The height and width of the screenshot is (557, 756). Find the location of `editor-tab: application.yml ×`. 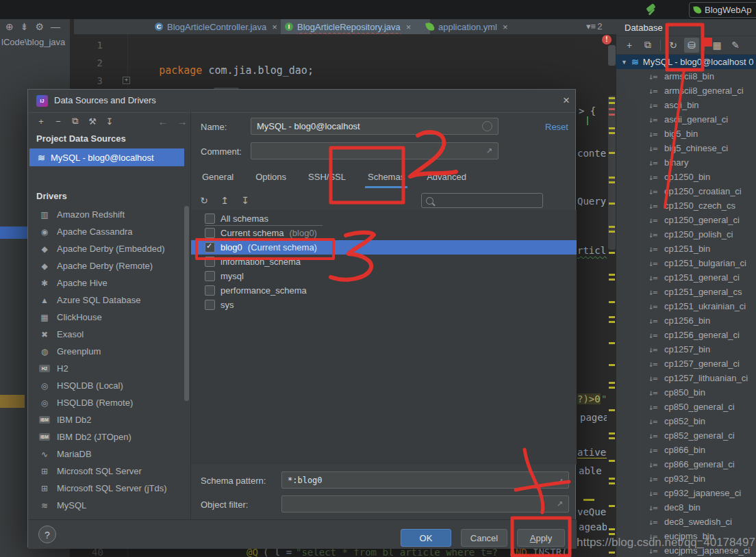

editor-tab: application.yml × is located at coordinates (475, 27).